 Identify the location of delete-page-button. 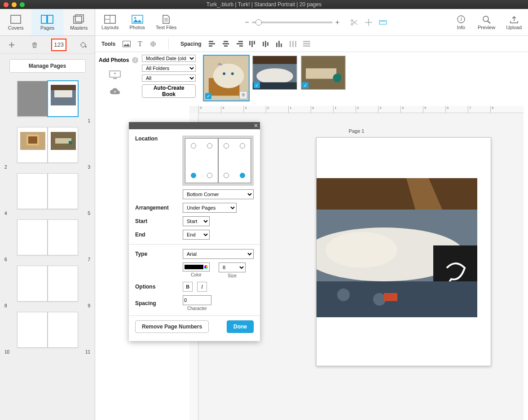
(35, 45).